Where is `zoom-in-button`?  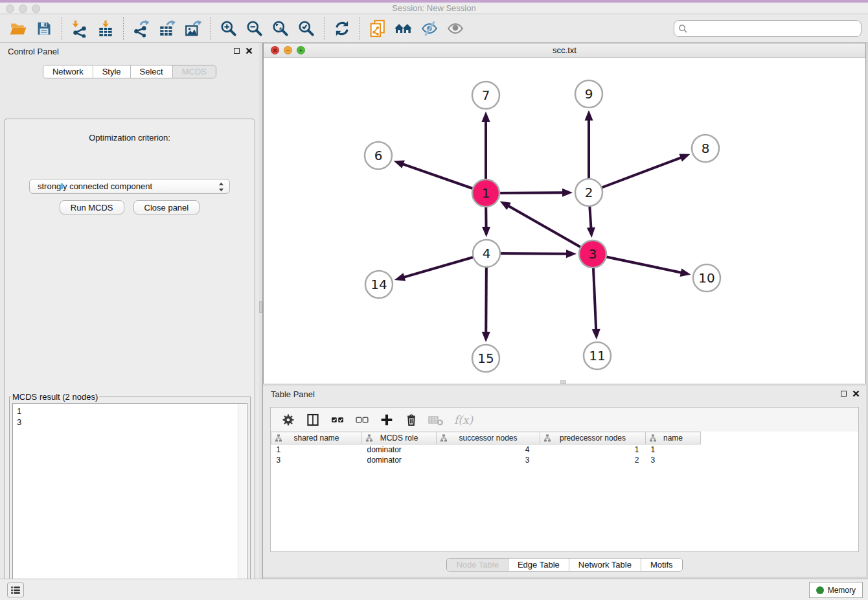
zoom-in-button is located at coordinates (229, 29).